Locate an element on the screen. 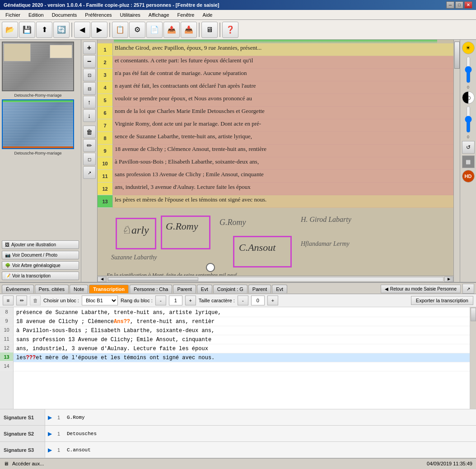  view-tree-button: 🌳 Voir Arbre généalogique is located at coordinates (41, 266).